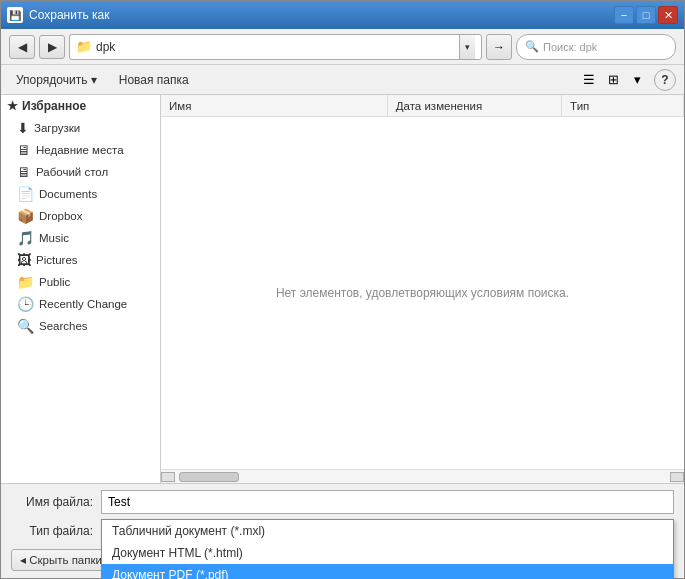  Describe the element at coordinates (80, 304) in the screenshot. I see `sidebar-item-recently-change: 🕒 Recently Change` at that location.